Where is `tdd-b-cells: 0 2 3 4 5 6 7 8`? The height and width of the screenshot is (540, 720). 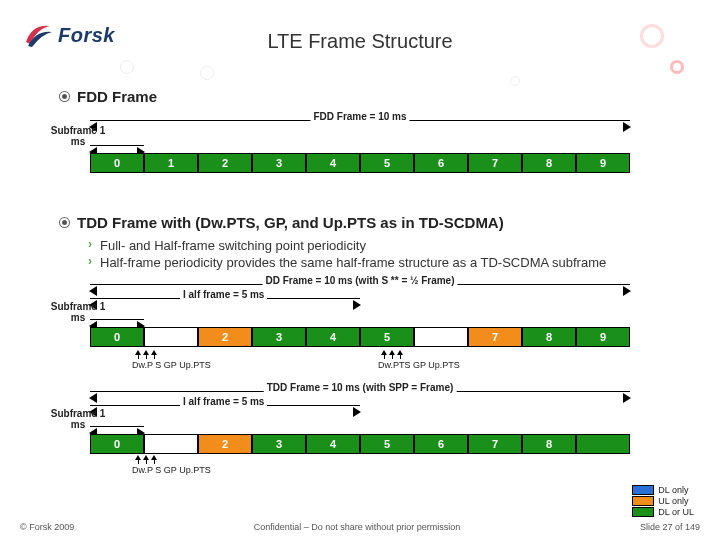
tdd-b-cells: 0 2 3 4 5 6 7 8 is located at coordinates (360, 444).